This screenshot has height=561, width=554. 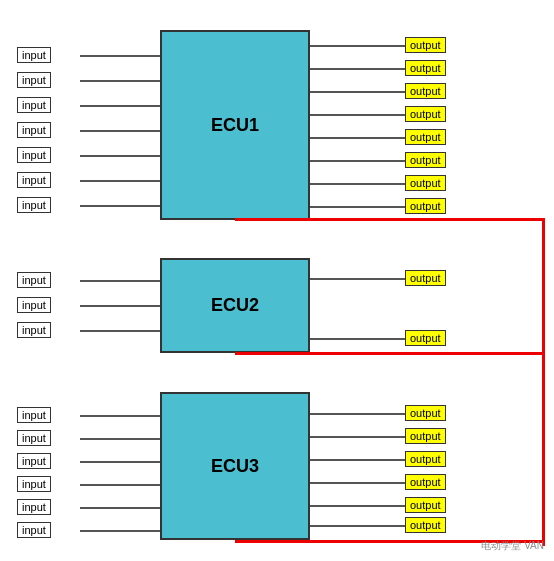 What do you see at coordinates (34, 55) in the screenshot?
I see `ecu1-input-1: input` at bounding box center [34, 55].